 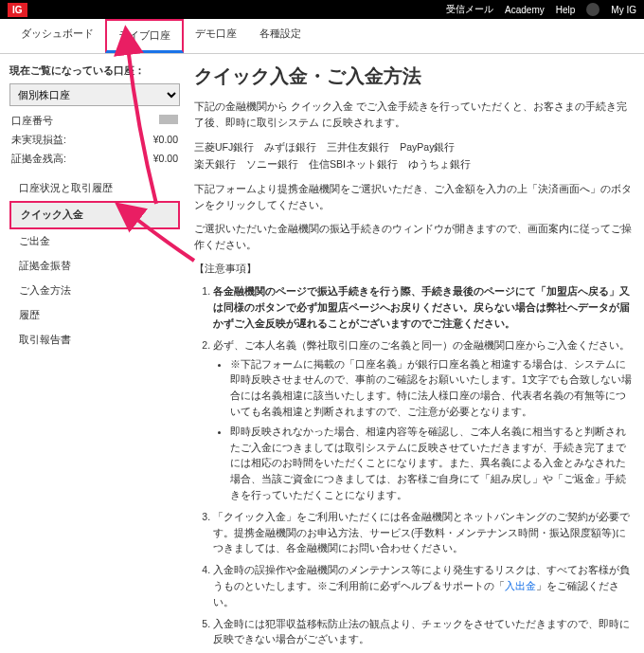 I want to click on menu-margin-transfer: 証拠金振替, so click(x=95, y=266).